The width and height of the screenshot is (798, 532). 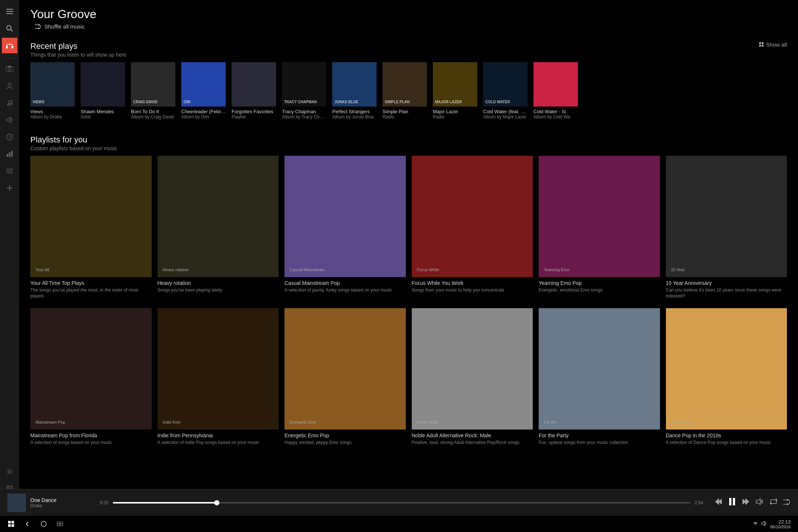 What do you see at coordinates (455, 91) in the screenshot?
I see `recent-item: MAJOR LAZERMajor LazerRadio` at bounding box center [455, 91].